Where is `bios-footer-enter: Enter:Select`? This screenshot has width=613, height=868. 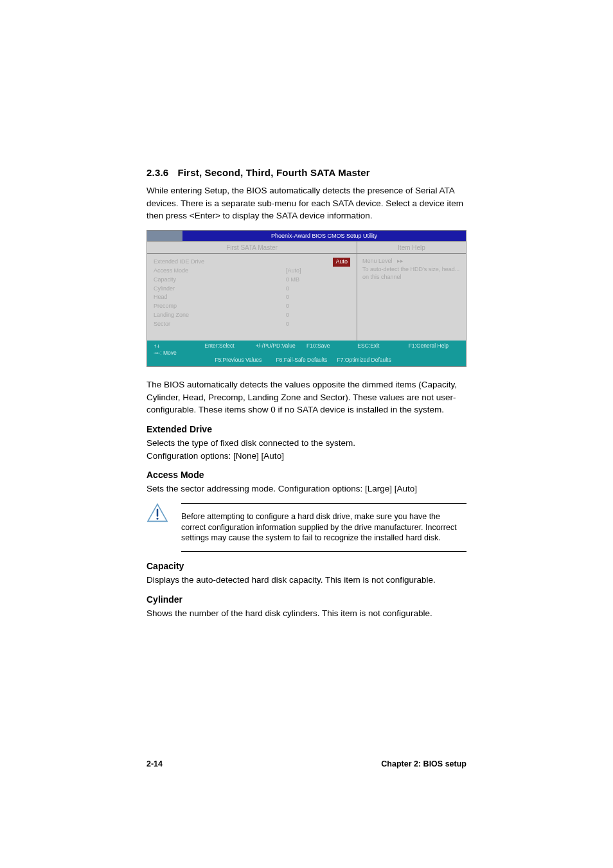 bios-footer-enter: Enter:Select is located at coordinates (230, 350).